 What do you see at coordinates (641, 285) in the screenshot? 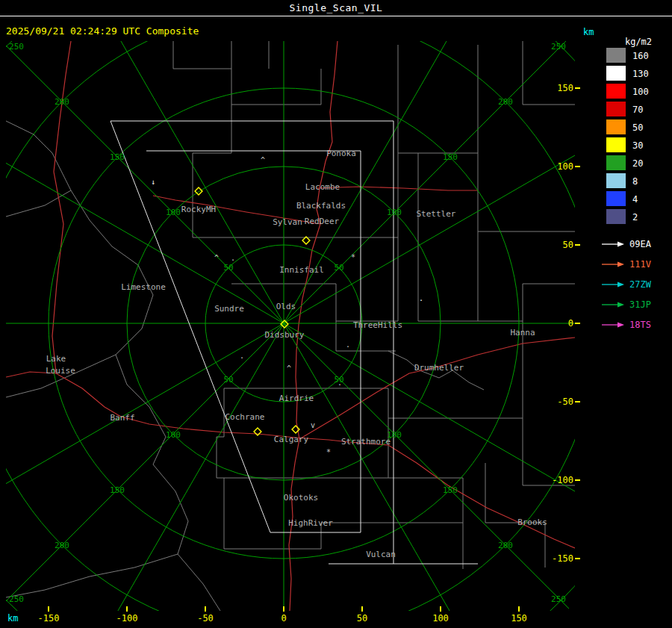
I see `radar-id-label: 27ZW` at bounding box center [641, 285].